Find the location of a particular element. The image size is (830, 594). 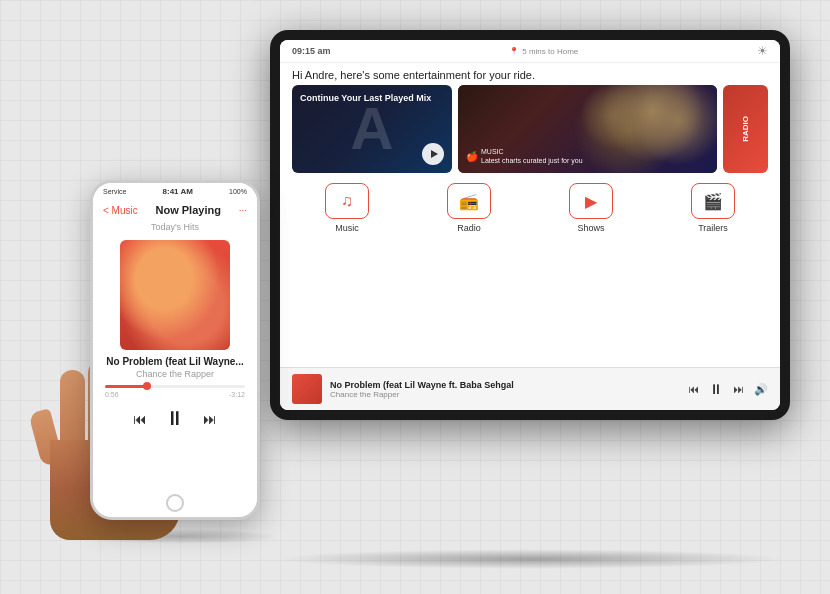

radio-label-nav: Radio is located at coordinates (469, 228).